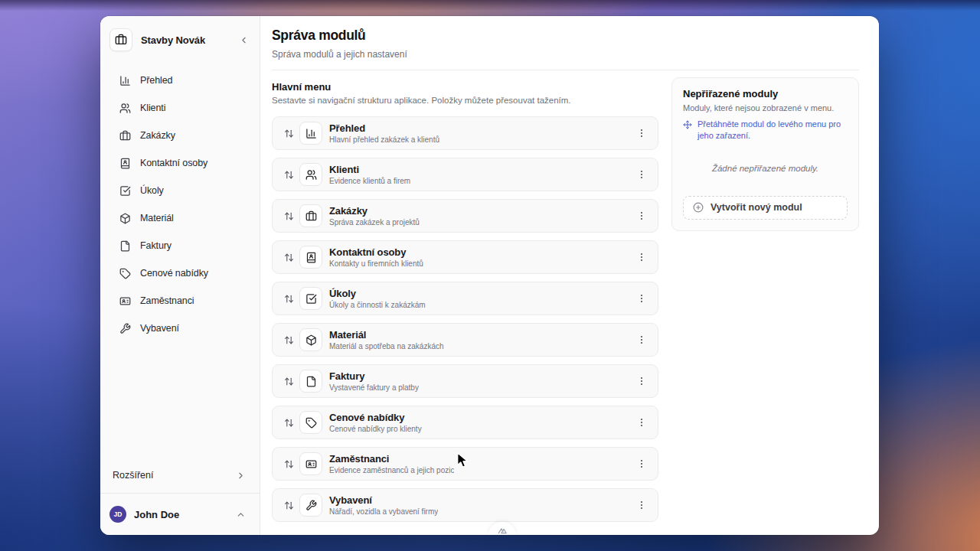  What do you see at coordinates (698, 207) in the screenshot?
I see `plus-circle-icon` at bounding box center [698, 207].